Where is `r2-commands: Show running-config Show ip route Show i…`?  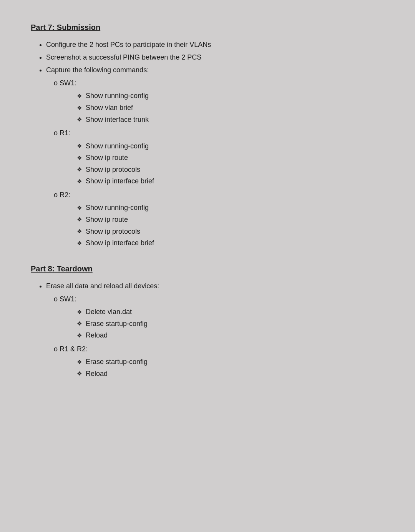 r2-commands: Show running-config Show ip route Show i… is located at coordinates (231, 225).